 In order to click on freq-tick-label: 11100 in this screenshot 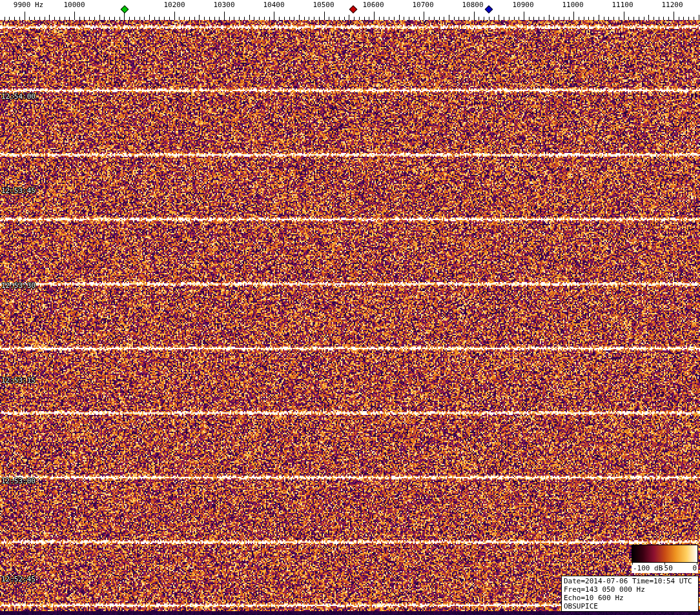, I will do `click(623, 5)`.